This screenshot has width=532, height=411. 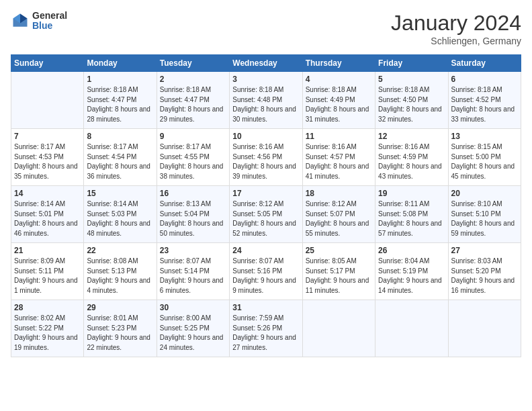 I want to click on calendar-cell: 22Sunrise: 8:08 AMSunset: 5:13 PMDayligh…, so click(x=120, y=271).